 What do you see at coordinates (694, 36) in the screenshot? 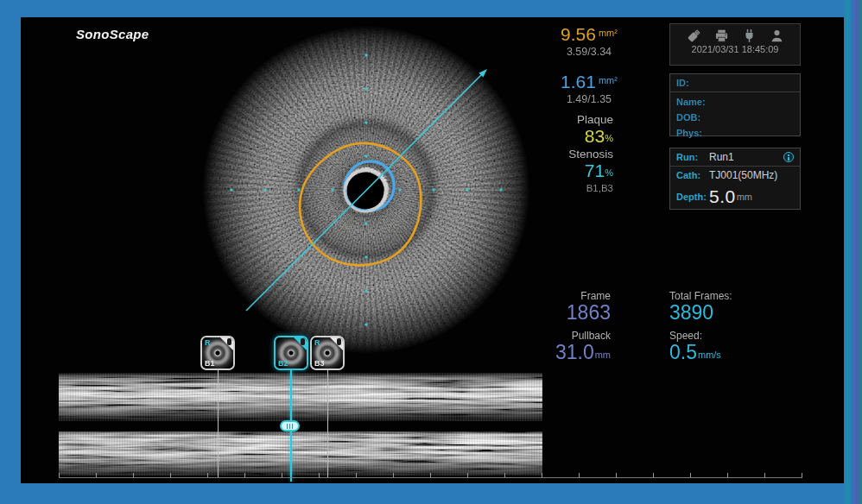
I see `usb-icon` at bounding box center [694, 36].